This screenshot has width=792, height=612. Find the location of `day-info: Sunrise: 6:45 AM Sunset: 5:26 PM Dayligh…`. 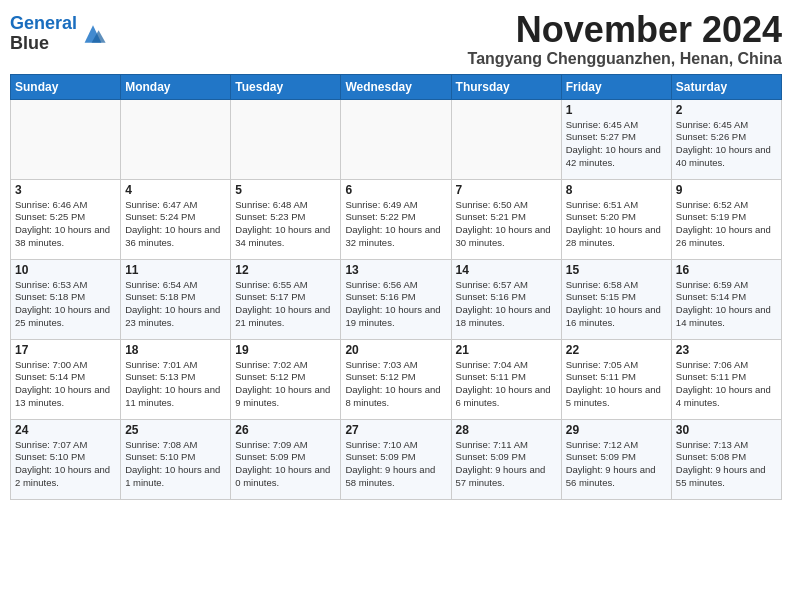

day-info: Sunrise: 6:45 AM Sunset: 5:26 PM Dayligh… is located at coordinates (726, 144).